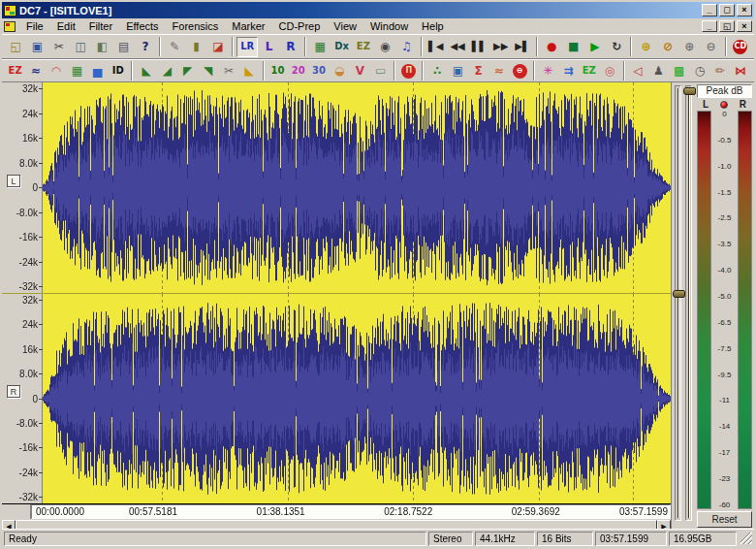  Describe the element at coordinates (668, 47) in the screenshot. I see `zoom-selection-button: ⊘` at that location.